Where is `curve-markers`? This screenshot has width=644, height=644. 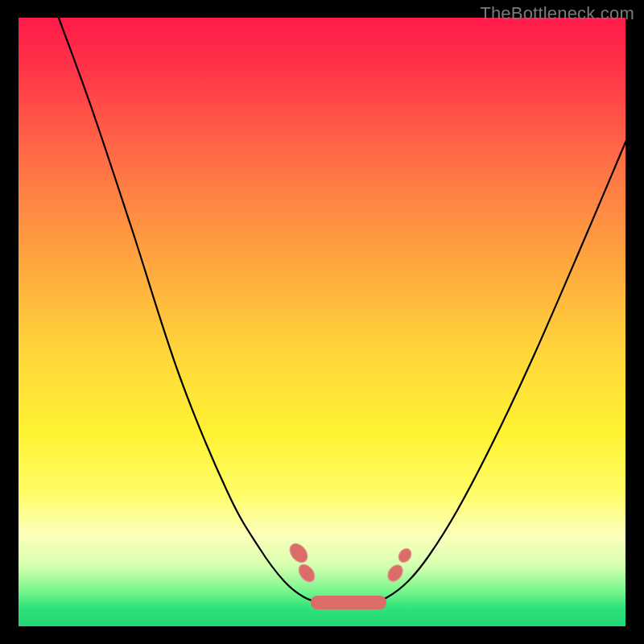 curve-markers is located at coordinates (350, 562).